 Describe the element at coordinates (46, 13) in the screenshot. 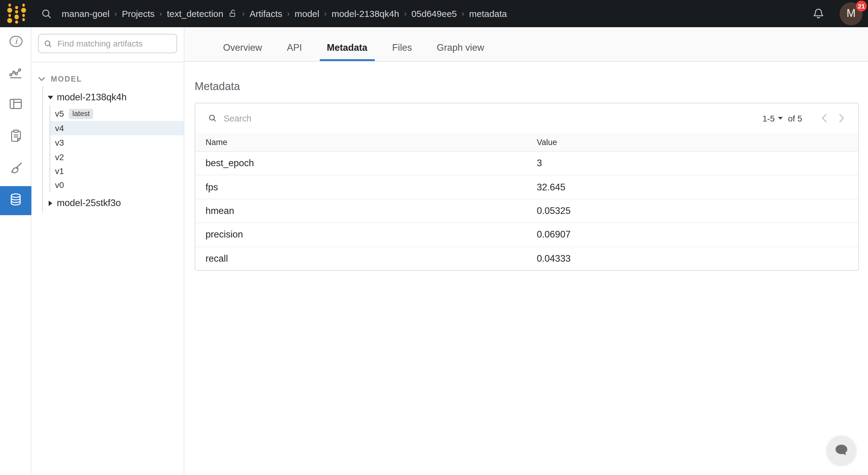

I see `search-icon` at that location.